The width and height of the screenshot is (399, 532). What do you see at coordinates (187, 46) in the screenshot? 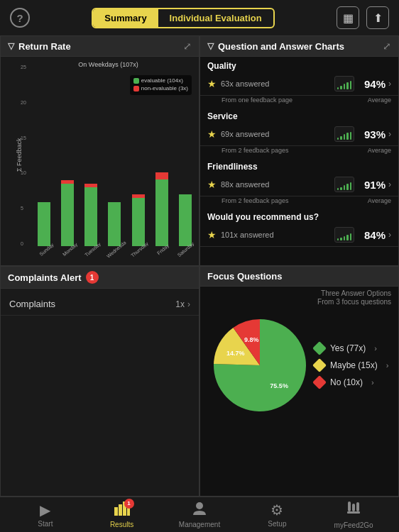
I see `expand-icon: ⤢` at bounding box center [187, 46].